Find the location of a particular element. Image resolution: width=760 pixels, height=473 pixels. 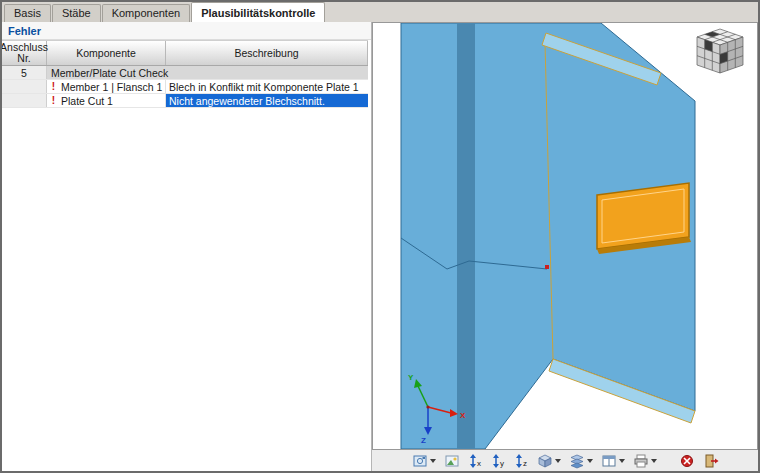

ribbon-tabbar: Basis Stäbe Komponenten Plausibilitätsko… is located at coordinates (380, 12).